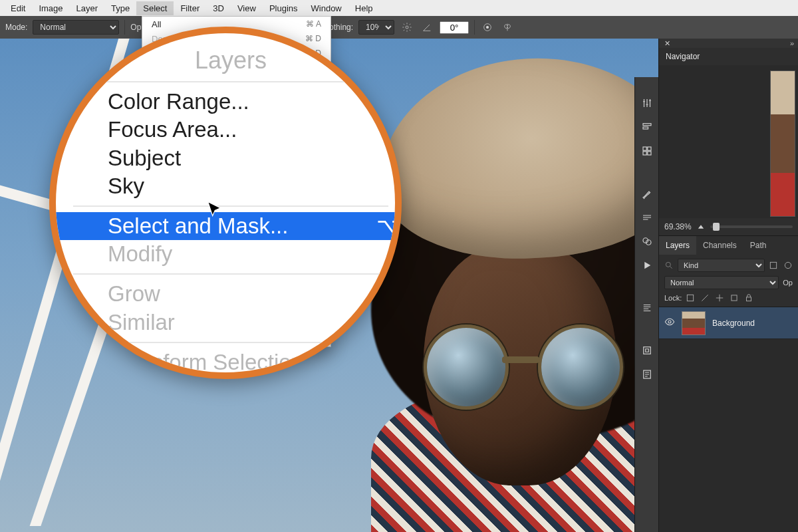  Describe the element at coordinates (231, 294) in the screenshot. I see `menu-item-grow: Grow` at that location.